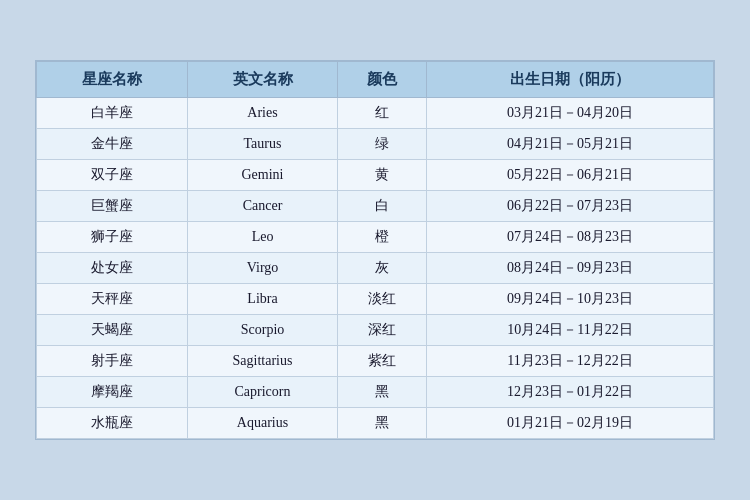 The height and width of the screenshot is (500, 750). Describe the element at coordinates (570, 238) in the screenshot. I see `cell-dates: 07月24日－08月23日` at that location.